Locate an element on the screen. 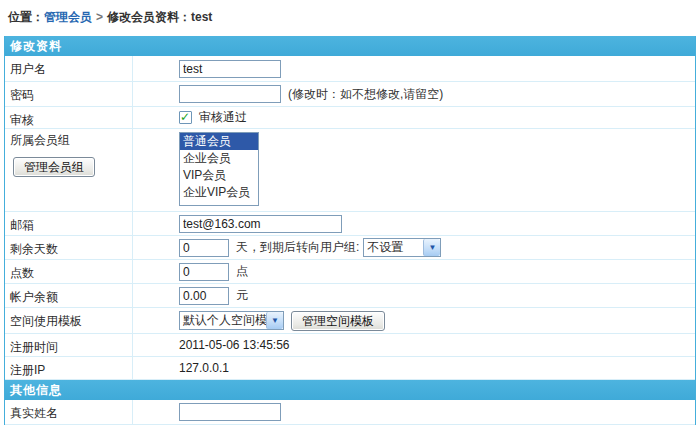  member-group-label-cell: 所属会员组 管理会员组 is located at coordinates (69, 170).